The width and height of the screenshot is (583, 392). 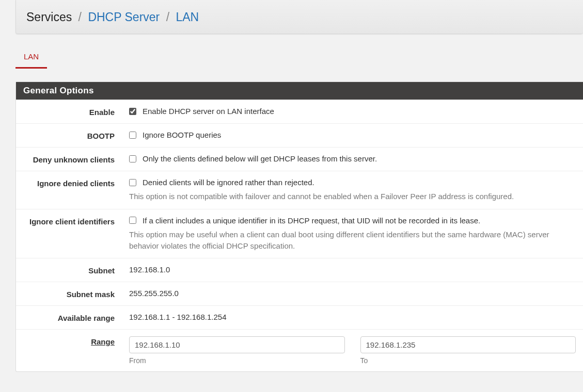 What do you see at coordinates (300, 159) in the screenshot?
I see `row-deny-unknown: Deny unknown clients Only the clients de…` at bounding box center [300, 159].